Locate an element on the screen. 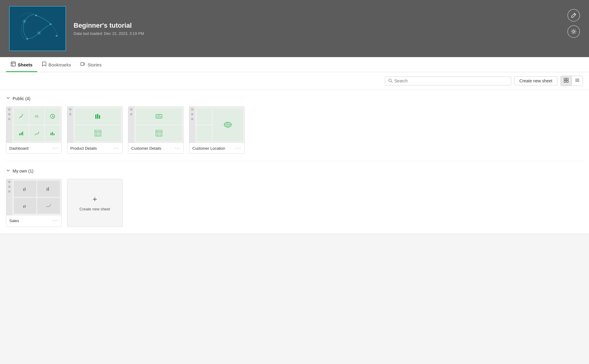 This screenshot has width=589, height=364. app-info: Beginner's tutorial Data last loaded: De… is located at coordinates (109, 29).